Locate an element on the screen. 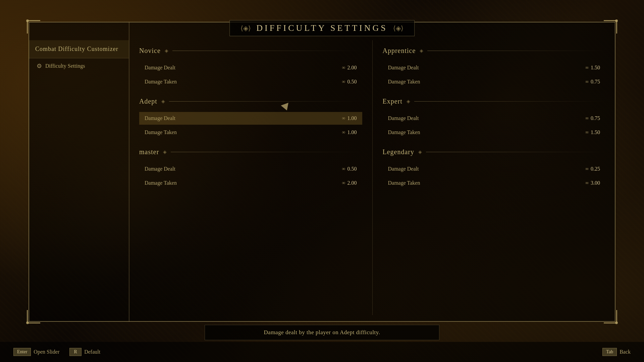 The height and width of the screenshot is (362, 644). expert-dd-icon: ∞ is located at coordinates (587, 118).